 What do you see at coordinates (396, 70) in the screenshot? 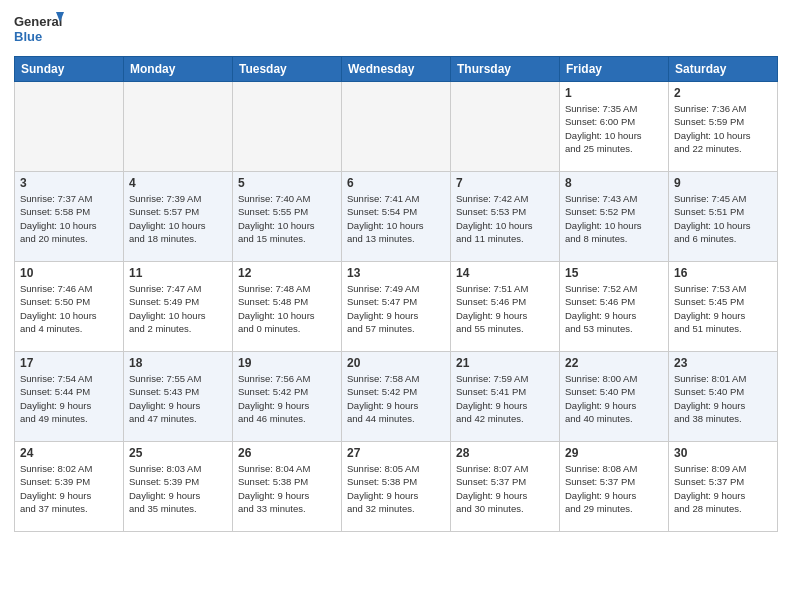
I see `weekday-wednesday: Wednesday` at bounding box center [396, 70].